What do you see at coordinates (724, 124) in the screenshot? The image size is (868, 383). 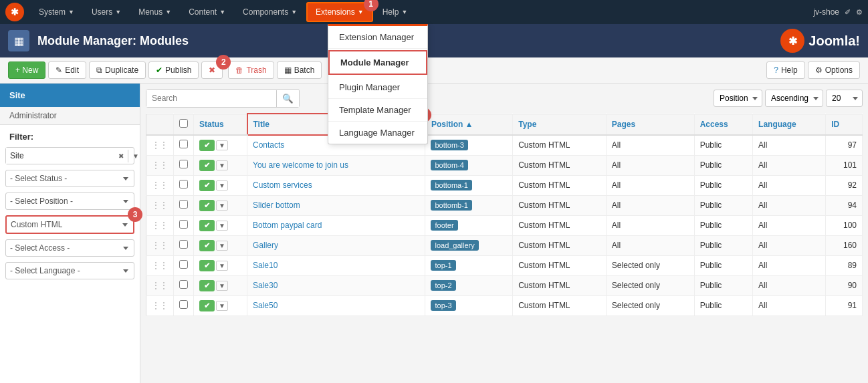 I see `th-access: Access` at bounding box center [724, 124].